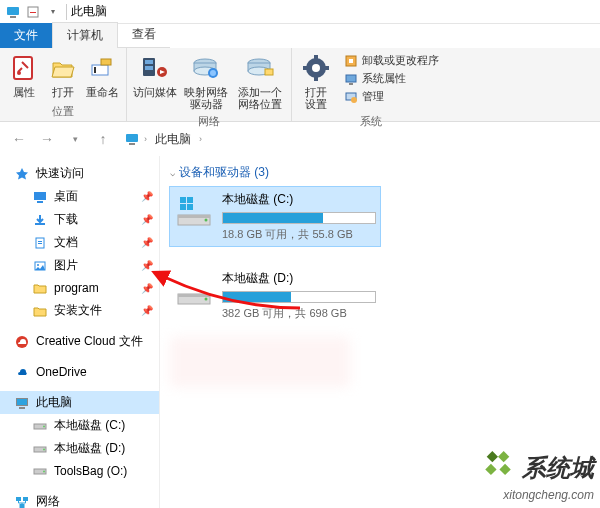 This screenshot has height=508, width=600. Describe the element at coordinates (90, 342) in the screenshot. I see `nav-creative-cloud-label: Creative Cloud 文件` at that location.